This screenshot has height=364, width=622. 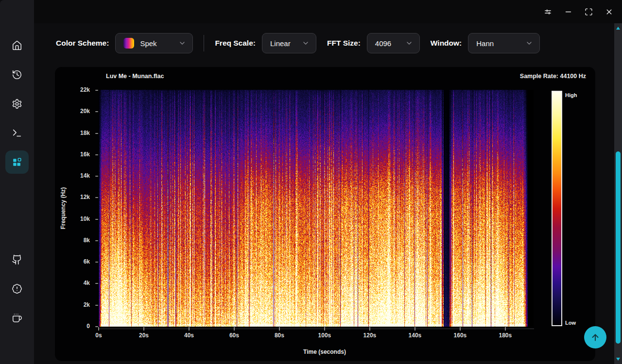 I want to click on maximize-icon, so click(x=589, y=12).